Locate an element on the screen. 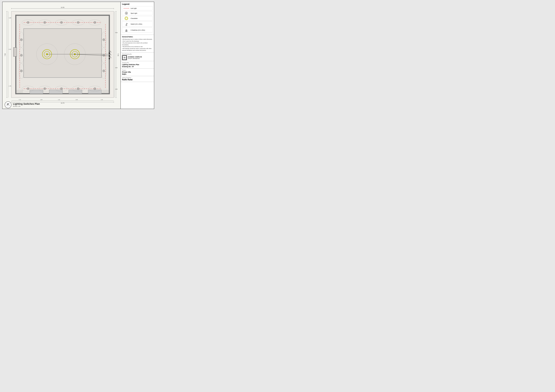  shop-section: Shop Drawing By: A AHMED OMRAN SHOP DRAW… is located at coordinates (137, 57).